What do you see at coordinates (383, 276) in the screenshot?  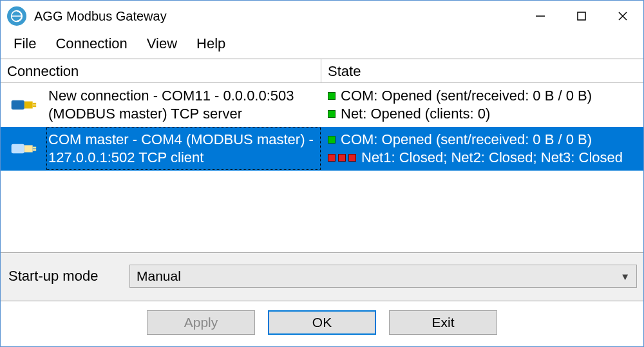 I see `startup-mode-select: Manual ▼` at bounding box center [383, 276].